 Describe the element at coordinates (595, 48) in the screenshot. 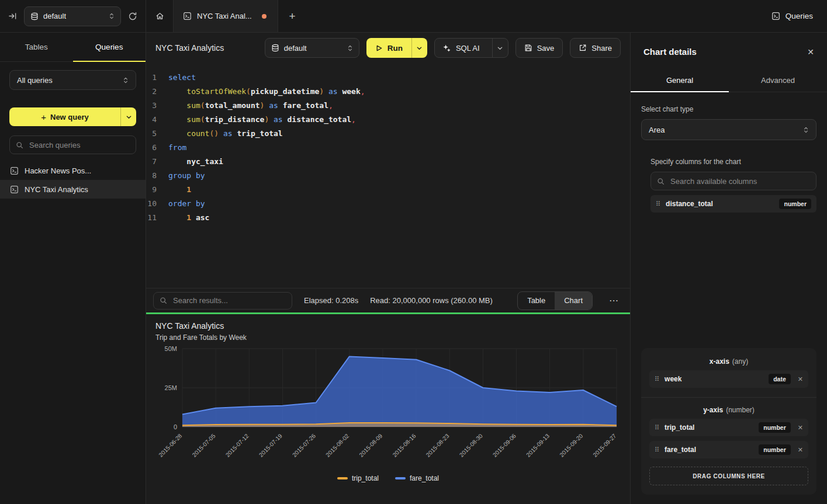

I see `share-button: Share` at that location.